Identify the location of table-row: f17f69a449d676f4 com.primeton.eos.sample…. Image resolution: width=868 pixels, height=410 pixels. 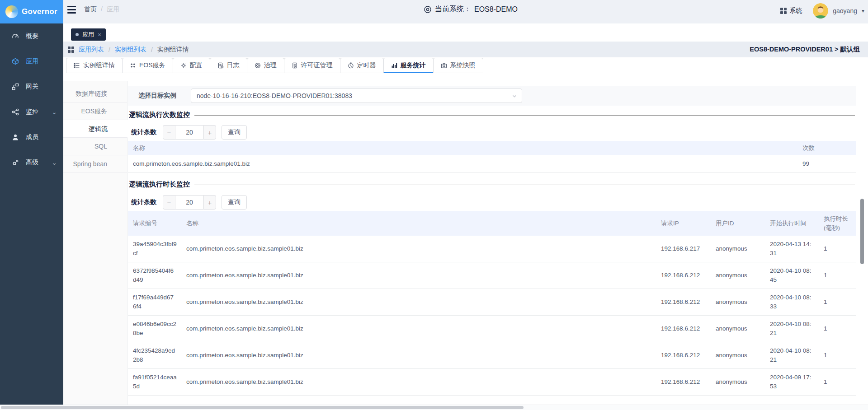
(492, 303).